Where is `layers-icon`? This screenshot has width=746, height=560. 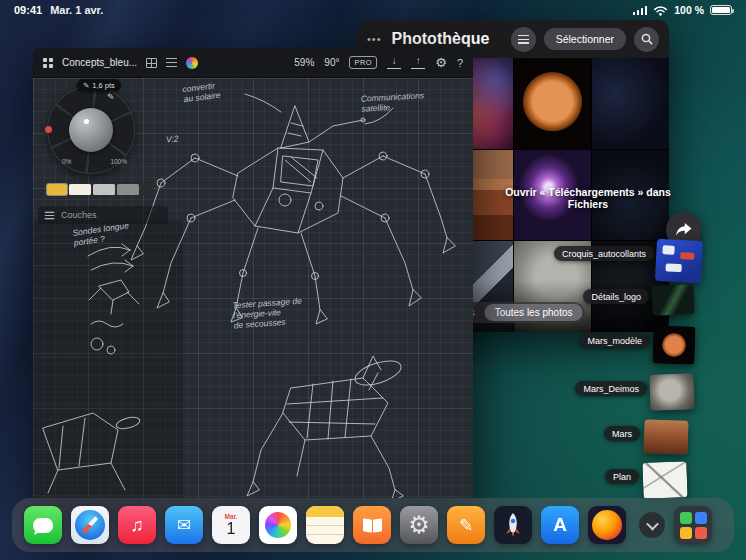 layers-icon is located at coordinates (50, 215).